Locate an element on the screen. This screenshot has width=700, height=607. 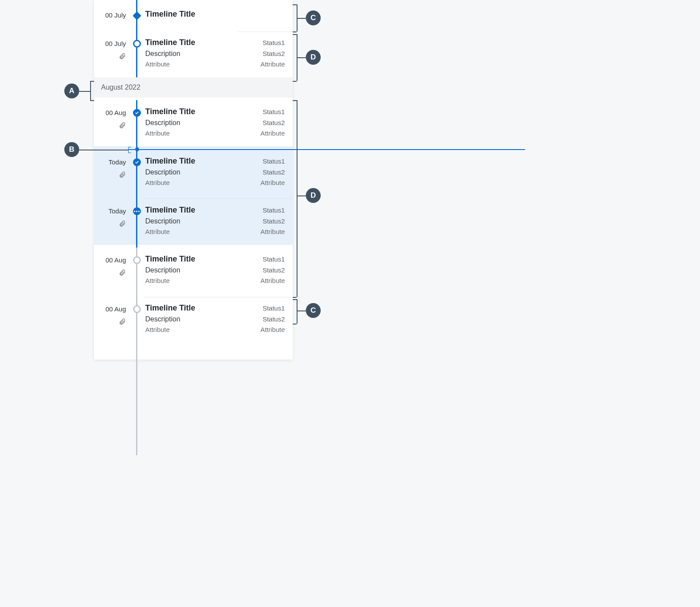
timeline-item: 00 July Timeline Title is located at coordinates (193, 14).